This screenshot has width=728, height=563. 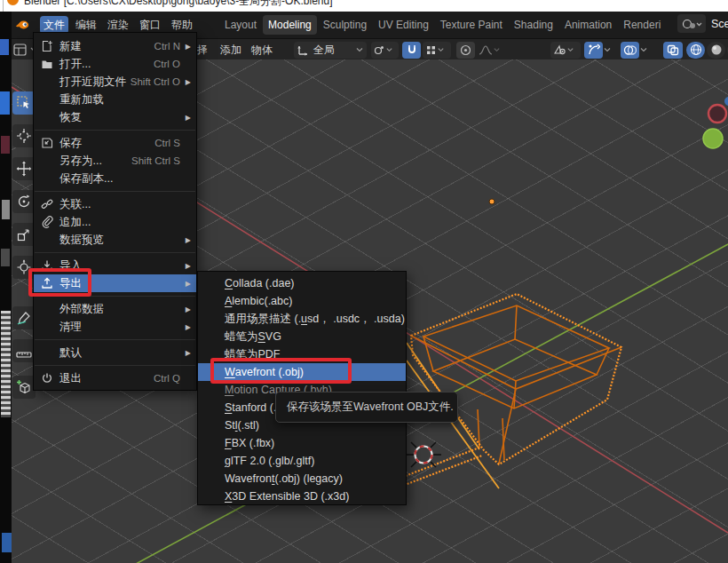 What do you see at coordinates (167, 64) in the screenshot?
I see `menu-item-shortcut: Ctrl O` at bounding box center [167, 64].